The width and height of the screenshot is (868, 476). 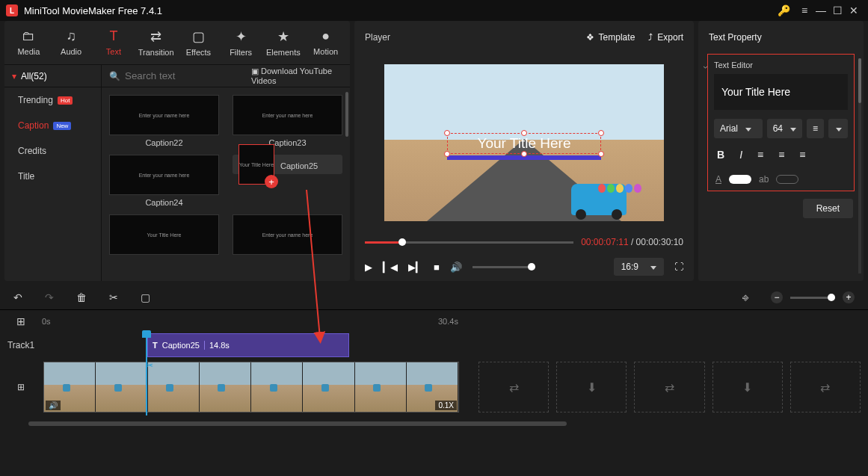 What do you see at coordinates (777, 297) in the screenshot?
I see `zoom-out-button: −` at bounding box center [777, 297].